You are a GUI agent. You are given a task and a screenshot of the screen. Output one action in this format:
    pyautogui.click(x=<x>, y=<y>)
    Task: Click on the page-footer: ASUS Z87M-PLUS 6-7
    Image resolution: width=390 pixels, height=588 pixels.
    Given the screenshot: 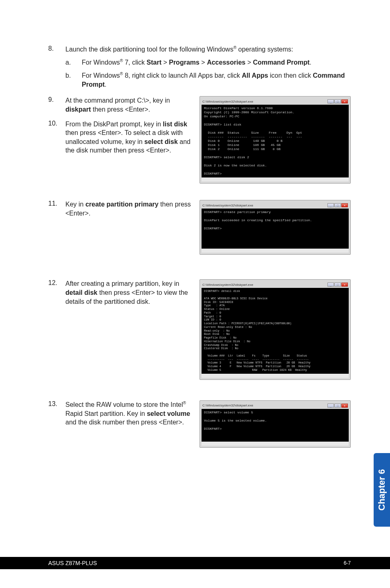 What is the action you would take?
    pyautogui.click(x=195, y=563)
    